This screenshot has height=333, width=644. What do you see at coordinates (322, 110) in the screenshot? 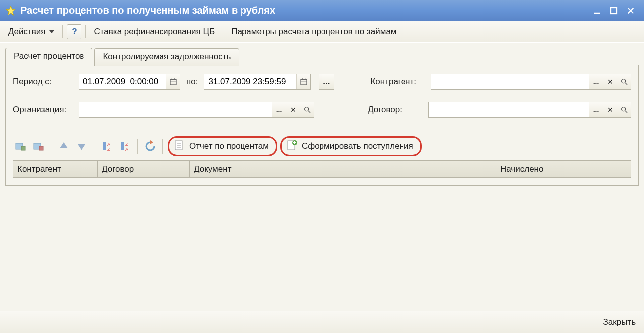
I see `org-row: Организация: ... ✕ Договор: ... ✕` at bounding box center [322, 110].